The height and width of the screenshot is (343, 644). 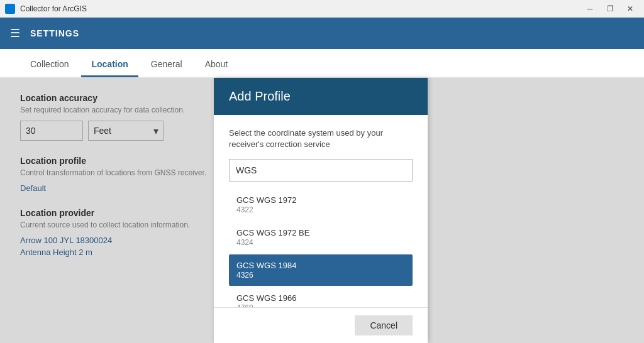 What do you see at coordinates (46, 9) in the screenshot?
I see `title-bar-left: Collector for ArcGIS` at bounding box center [46, 9].